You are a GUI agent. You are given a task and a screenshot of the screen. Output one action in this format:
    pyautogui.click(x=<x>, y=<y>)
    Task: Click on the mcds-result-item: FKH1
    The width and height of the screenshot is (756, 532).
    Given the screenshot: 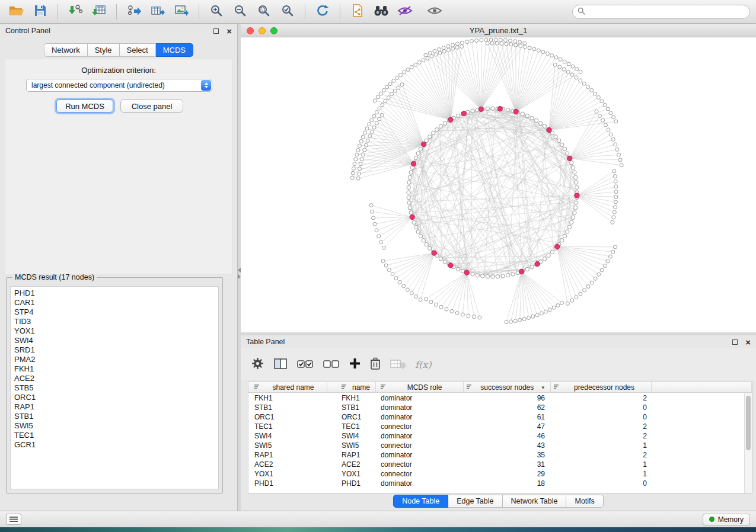 What is the action you would take?
    pyautogui.click(x=114, y=369)
    